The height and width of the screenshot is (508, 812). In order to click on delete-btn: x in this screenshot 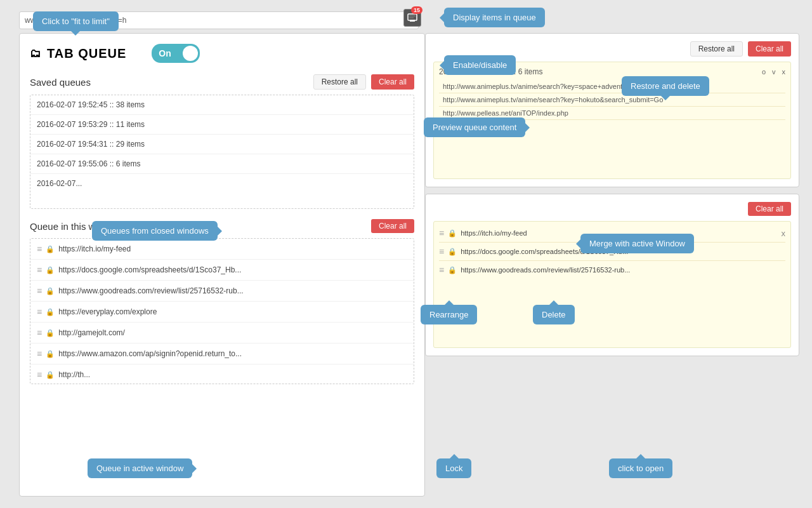, I will do `click(784, 72)`.